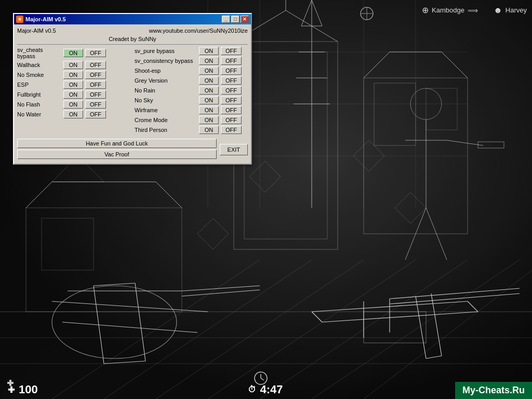 Image resolution: width=532 pixels, height=399 pixels. What do you see at coordinates (132, 91) in the screenshot?
I see `features-columns: sv_cheats bypass ON OFF Wallhack ON OFF …` at bounding box center [132, 91].